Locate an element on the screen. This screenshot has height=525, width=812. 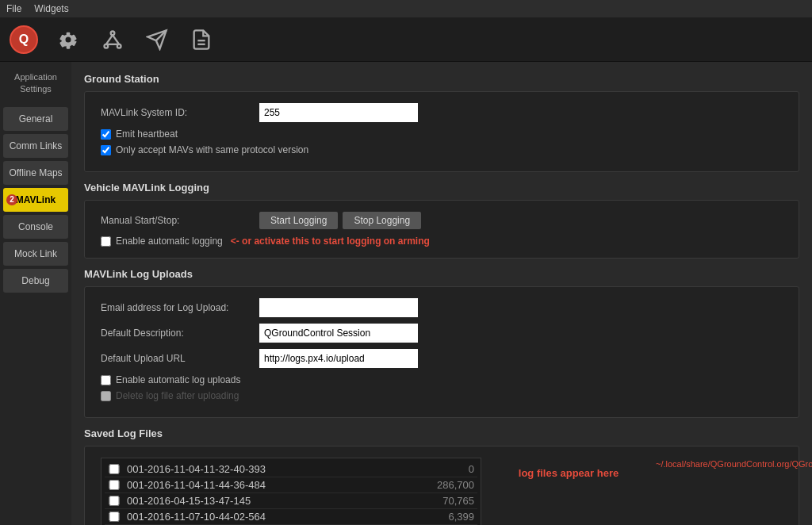
sidebar-item-debug: Debug is located at coordinates (36, 281).